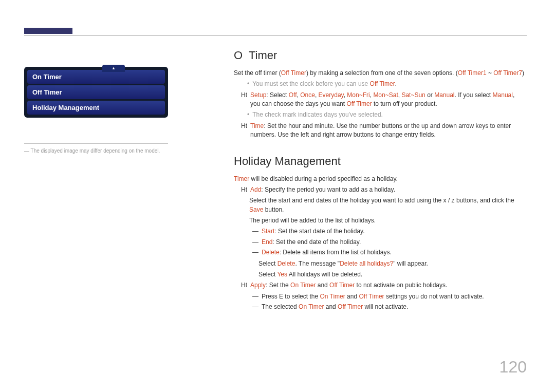 This screenshot has width=555, height=392. I want to click on clock-note-row: • You must set the clock before you can …, so click(386, 84).